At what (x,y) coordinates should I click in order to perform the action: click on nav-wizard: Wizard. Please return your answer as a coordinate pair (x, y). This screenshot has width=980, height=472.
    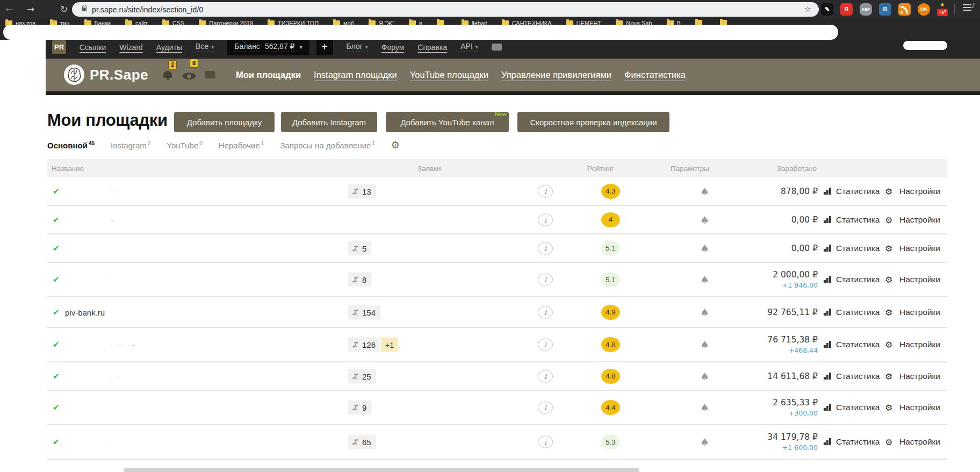
    Looking at the image, I should click on (131, 47).